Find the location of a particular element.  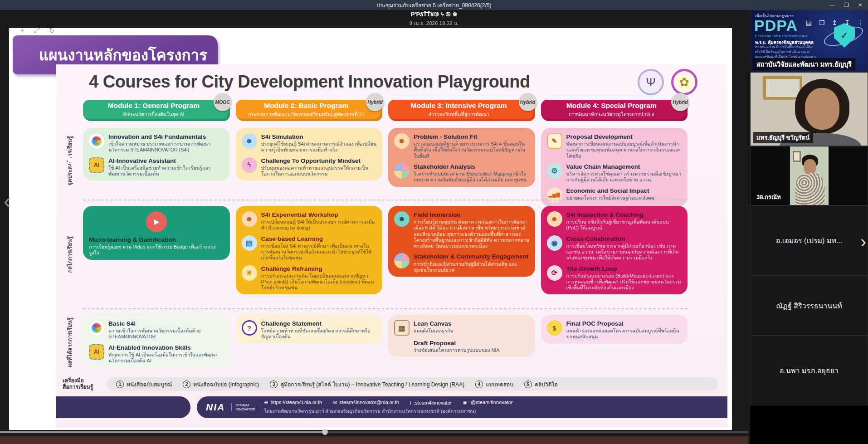

chevron-left-icon: ‹ is located at coordinates (7, 201).